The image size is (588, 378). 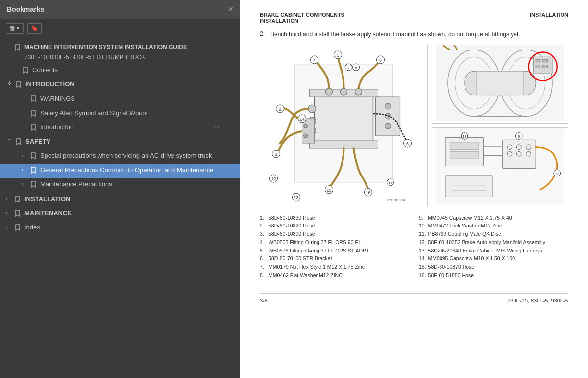 I want to click on bookmark-flag-icon-safety, so click(x=20, y=143).